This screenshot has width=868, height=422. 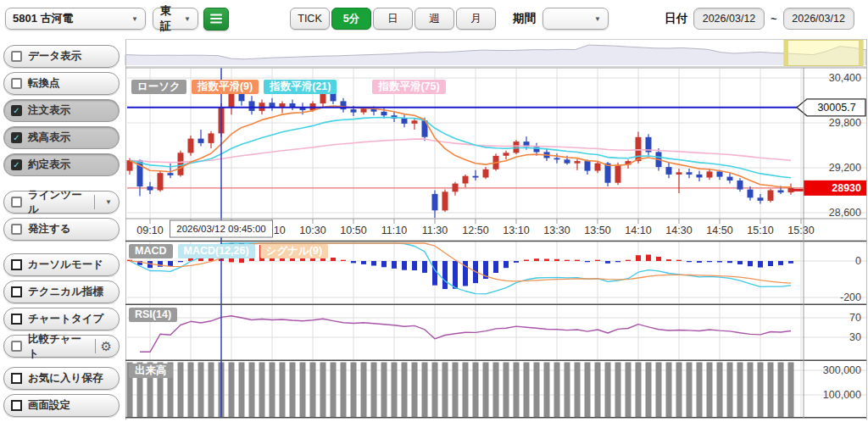 I want to click on time-axis-label: 14:30, so click(x=678, y=230).